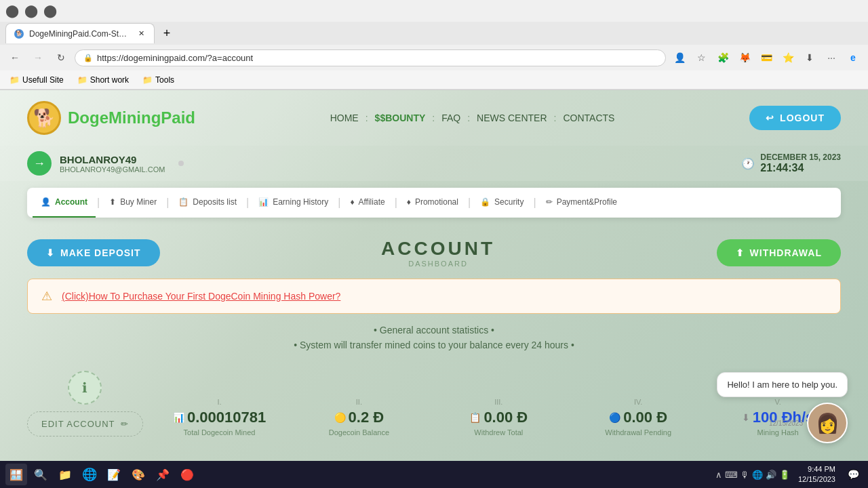 Image resolution: width=868 pixels, height=488 pixels. I want to click on security-label: Security, so click(509, 202).